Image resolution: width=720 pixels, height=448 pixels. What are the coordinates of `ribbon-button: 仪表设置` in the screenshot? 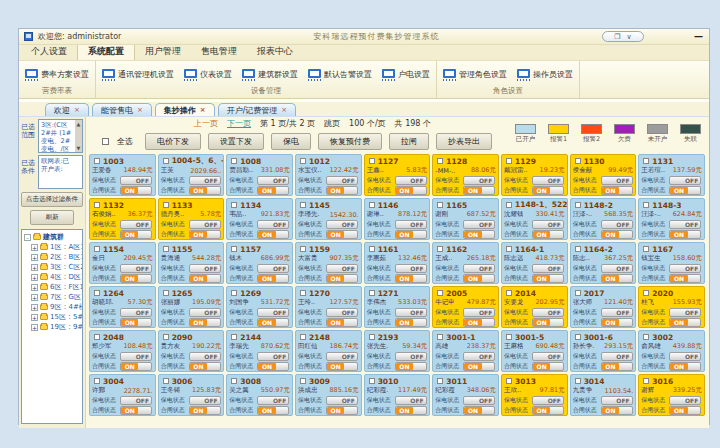 It's located at (208, 75).